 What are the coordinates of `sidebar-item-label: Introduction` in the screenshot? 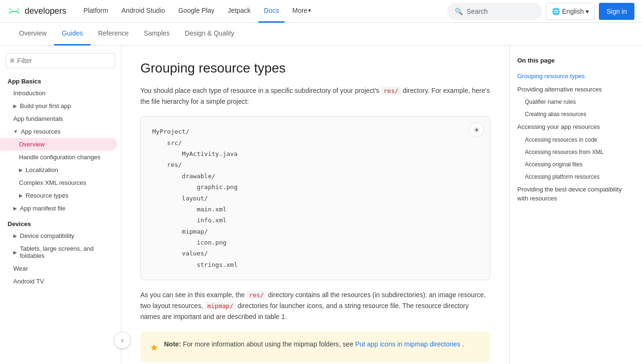 It's located at (29, 93).